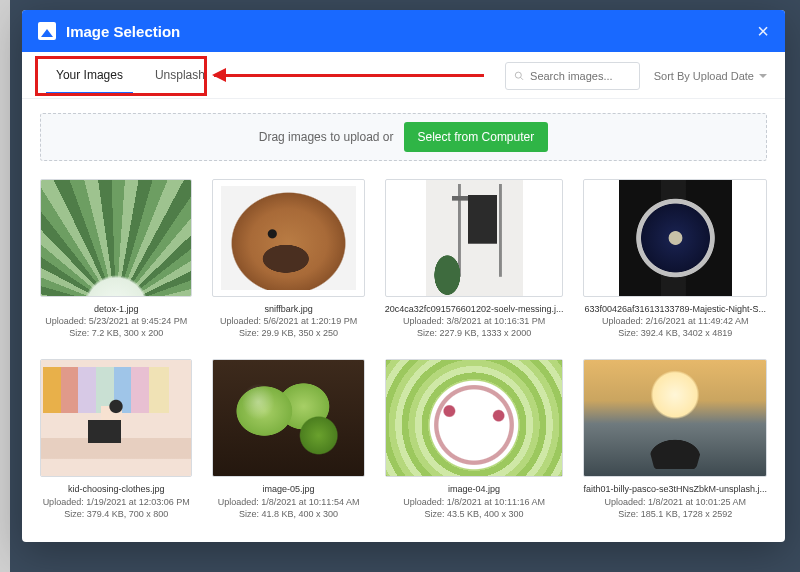 The image size is (800, 572). What do you see at coordinates (116, 321) in the screenshot?
I see `image-uploaded: Uploaded: 5/23/2021 at 9:45:24 PM` at bounding box center [116, 321].